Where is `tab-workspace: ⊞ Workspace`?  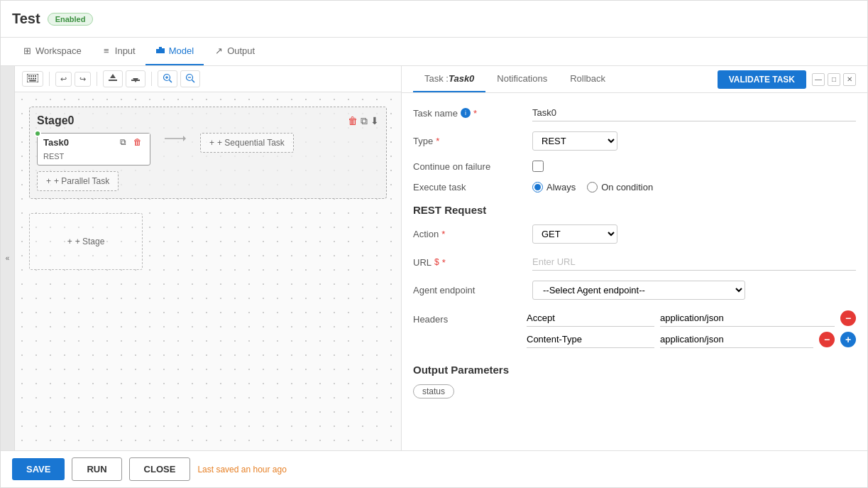 tab-workspace: ⊞ Workspace is located at coordinates (52, 51).